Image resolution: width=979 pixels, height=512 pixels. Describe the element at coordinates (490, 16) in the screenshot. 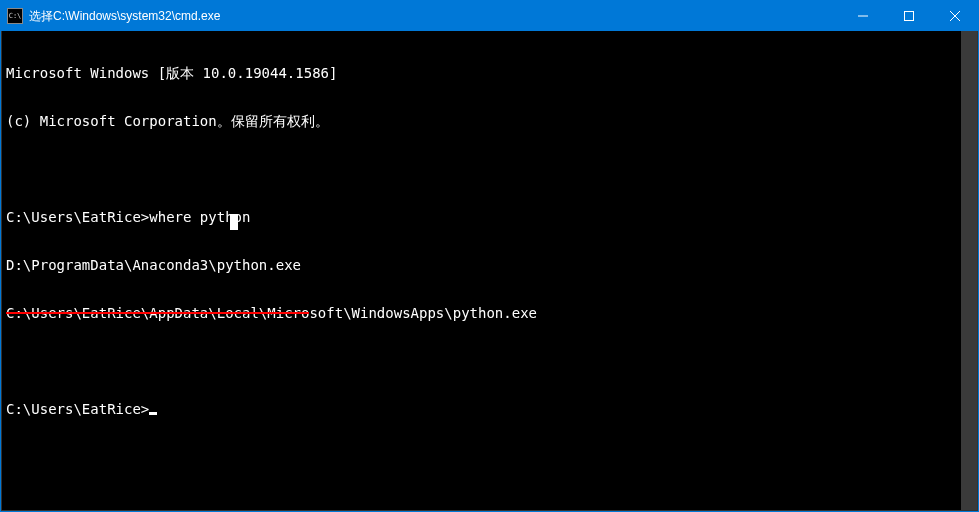

I see `titlebar: C:\ 选择C:\Windows\system32\cmd.exe` at that location.